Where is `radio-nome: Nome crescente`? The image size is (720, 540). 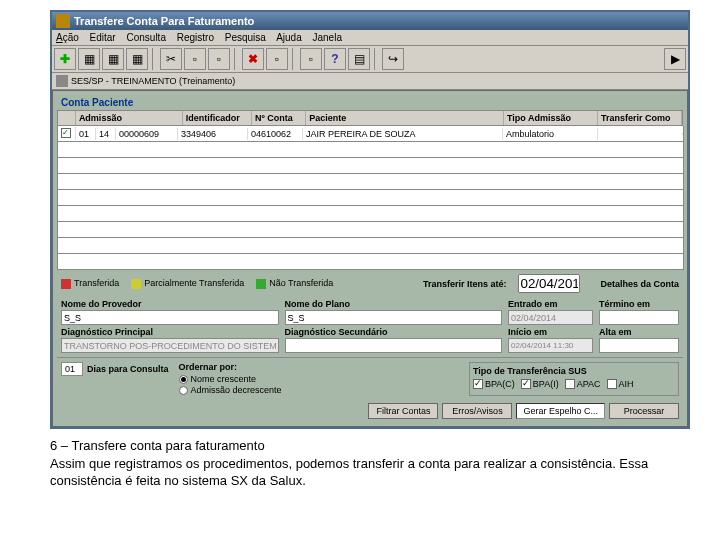
radio-nome: Nome crescente is located at coordinates (230, 379).